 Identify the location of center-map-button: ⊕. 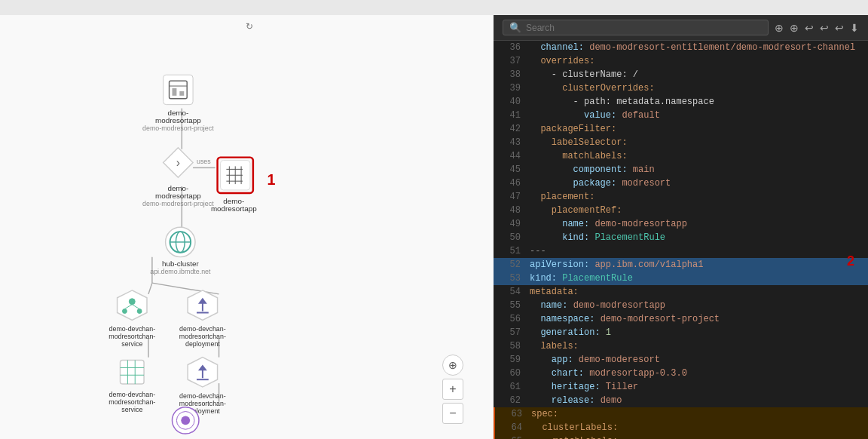
(453, 365).